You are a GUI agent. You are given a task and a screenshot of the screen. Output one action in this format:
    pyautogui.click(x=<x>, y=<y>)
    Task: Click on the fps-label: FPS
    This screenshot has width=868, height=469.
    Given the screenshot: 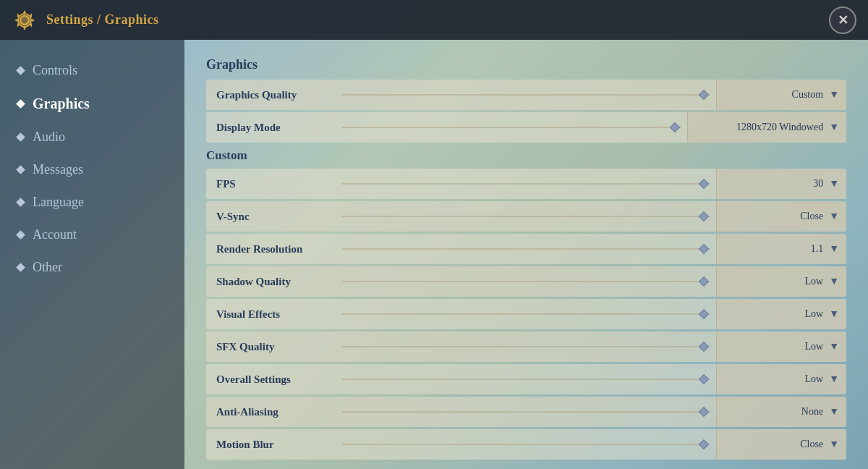 What is the action you would take?
    pyautogui.click(x=271, y=184)
    